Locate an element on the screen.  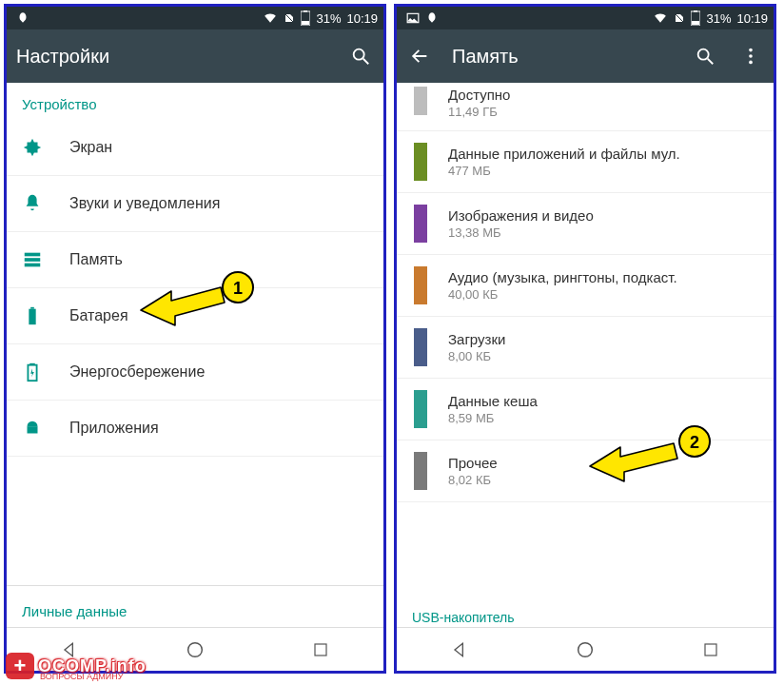
storage-size: 8,02 КБ is located at coordinates (473, 480).